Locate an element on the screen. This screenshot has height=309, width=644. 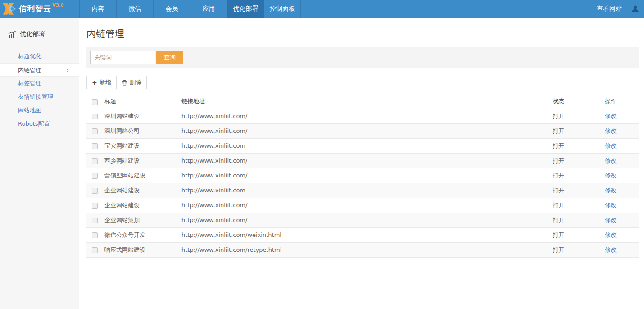
column-header-status: 状态 is located at coordinates (579, 102).